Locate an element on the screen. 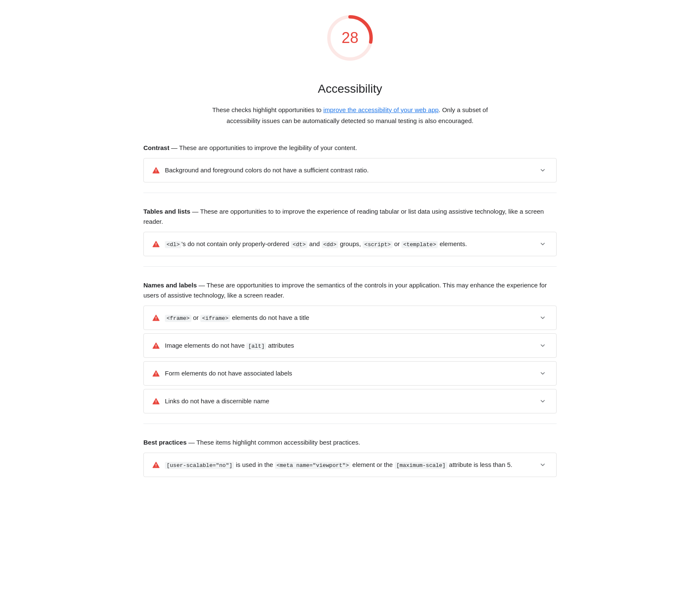 This screenshot has width=700, height=606. section-tables-lists-description: These are opportunities to to improve th… is located at coordinates (344, 217).